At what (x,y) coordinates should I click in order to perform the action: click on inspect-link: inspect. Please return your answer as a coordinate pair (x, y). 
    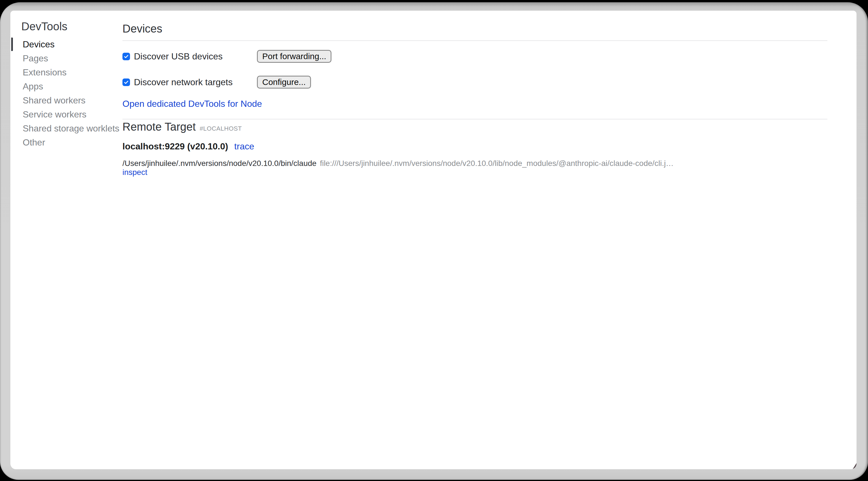
    Looking at the image, I should click on (135, 173).